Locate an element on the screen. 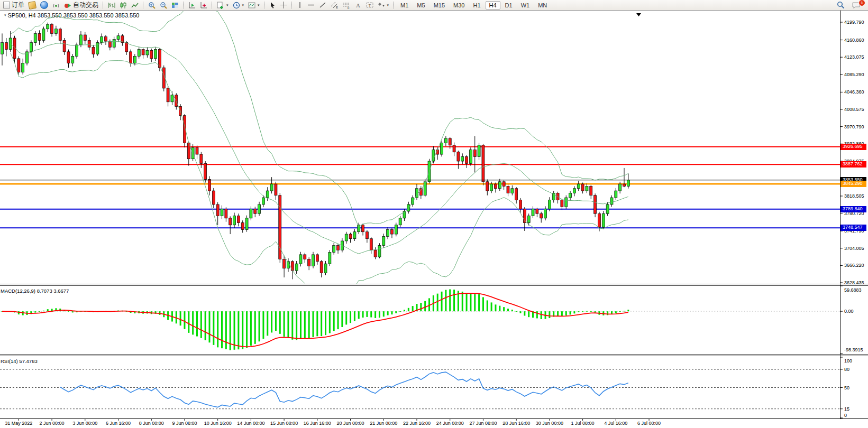 The image size is (868, 428). date-label: 30 Jun 00:00 is located at coordinates (550, 423).